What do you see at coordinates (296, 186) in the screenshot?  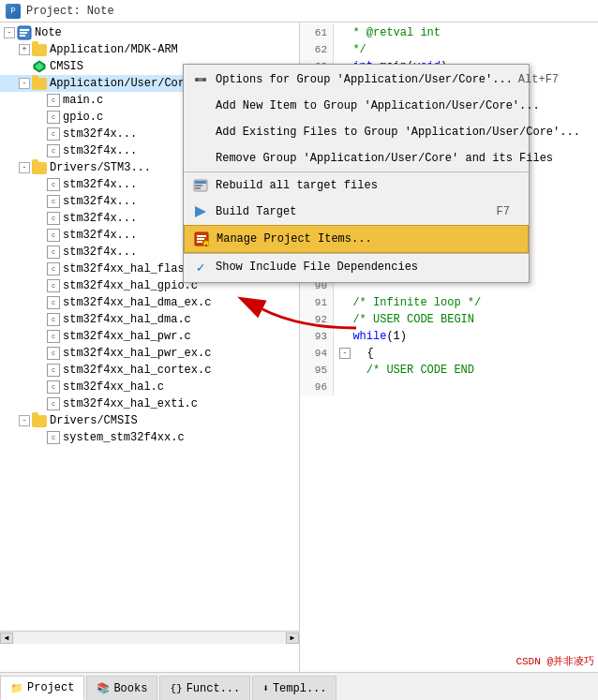 I see `menu-label-rebuild: Rebuild all target files` at bounding box center [296, 186].